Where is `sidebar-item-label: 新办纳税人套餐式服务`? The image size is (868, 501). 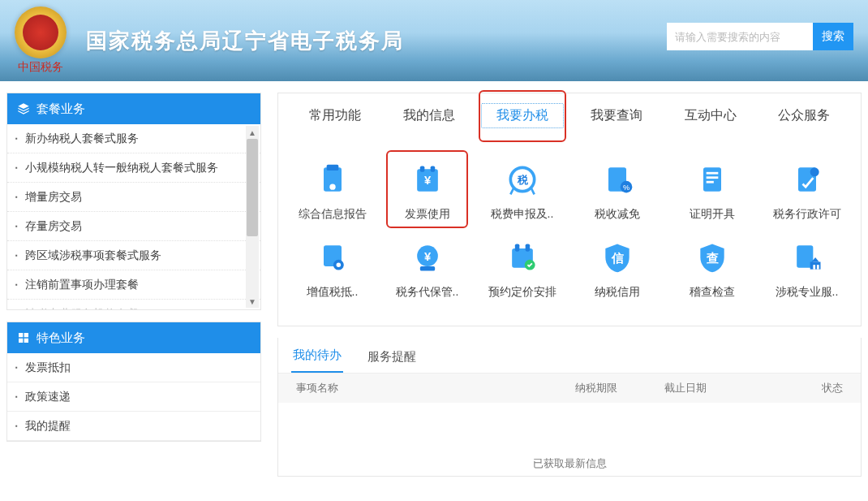 sidebar-item-label: 新办纳税人套餐式服务 is located at coordinates (82, 139).